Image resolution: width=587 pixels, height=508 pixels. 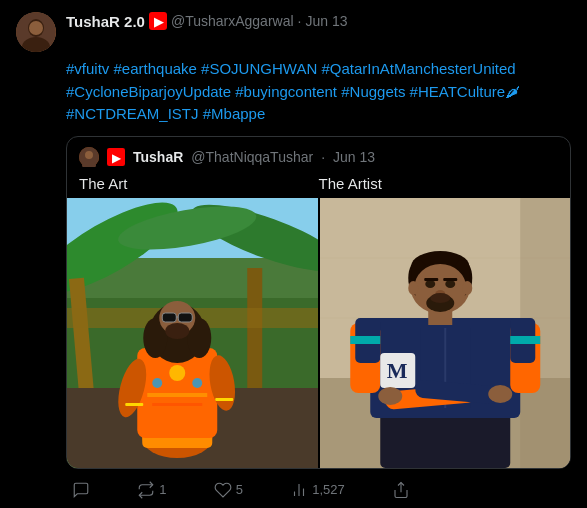 What do you see at coordinates (318, 490) in the screenshot?
I see `views-action: 1,527` at bounding box center [318, 490].